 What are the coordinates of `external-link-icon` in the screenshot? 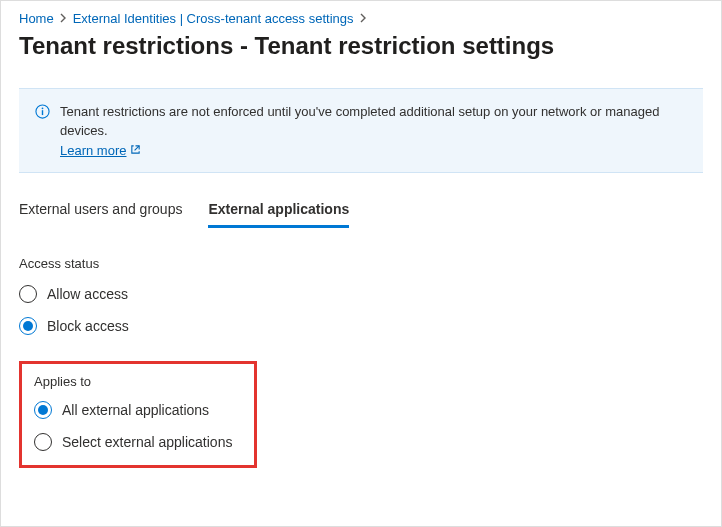 It's located at (136, 150).